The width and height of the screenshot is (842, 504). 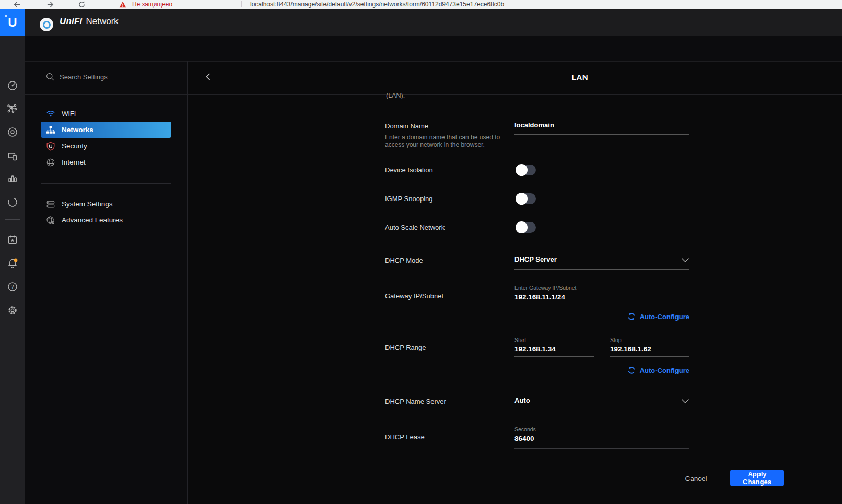 What do you see at coordinates (540, 297) in the screenshot?
I see `gateway-ip-input: 192.168.11.1/24` at bounding box center [540, 297].